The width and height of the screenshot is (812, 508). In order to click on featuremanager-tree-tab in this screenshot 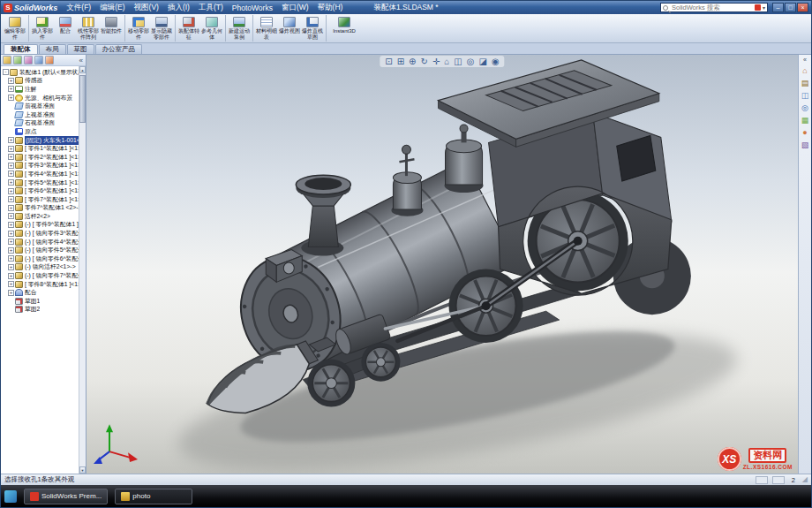, I will do `click(7, 60)`.